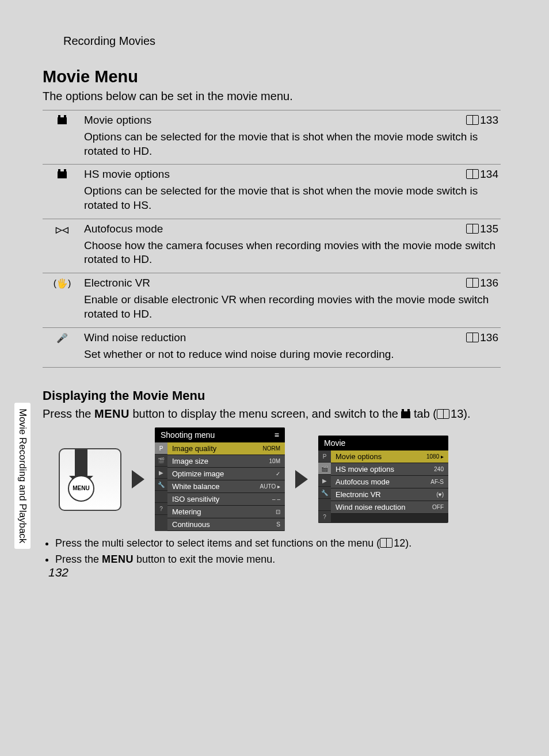  What do you see at coordinates (278, 474) in the screenshot?
I see `screen-item-value: ✓` at bounding box center [278, 474].